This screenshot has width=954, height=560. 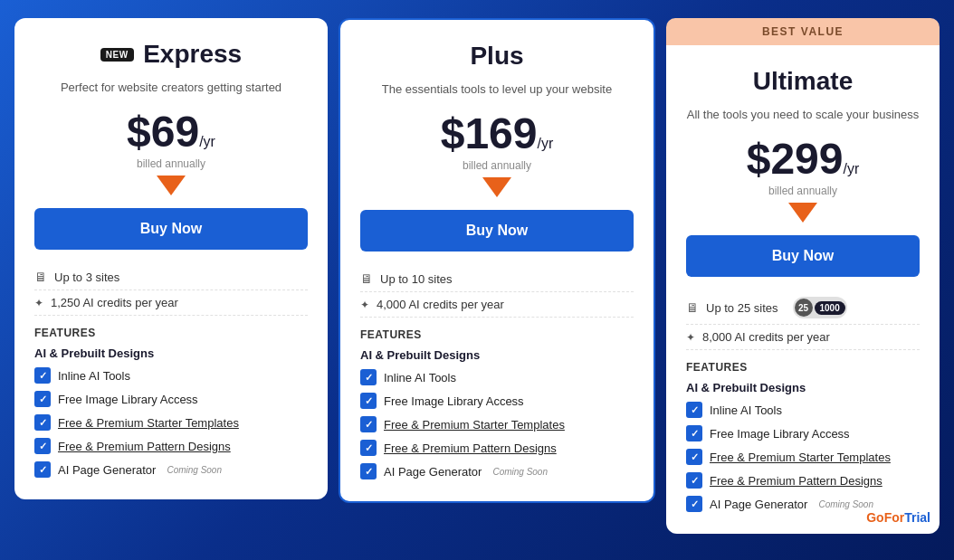 What do you see at coordinates (803, 433) in the screenshot?
I see `ultimate-feature-2: Free Image Library Access` at bounding box center [803, 433].